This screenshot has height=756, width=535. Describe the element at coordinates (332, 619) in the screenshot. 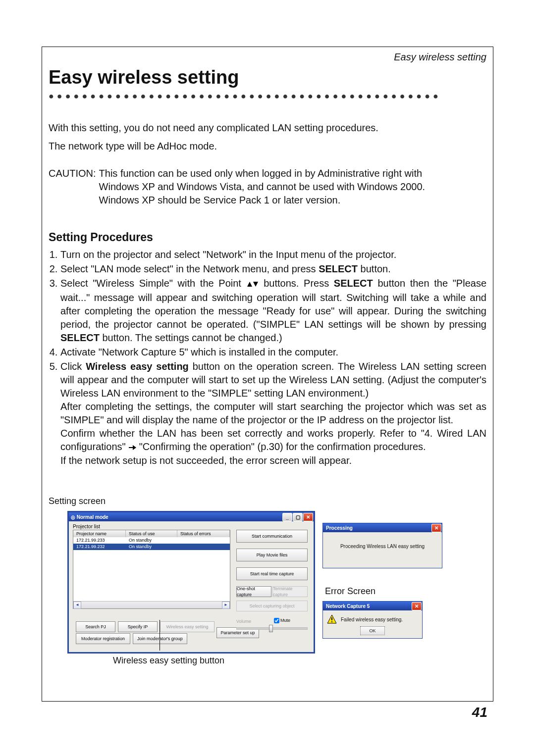

I see `warning-icon` at that location.